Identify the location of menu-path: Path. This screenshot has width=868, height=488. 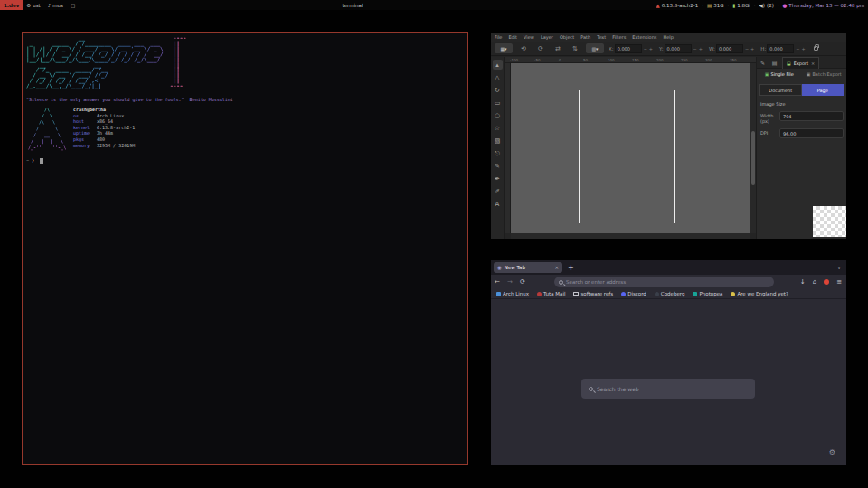
(586, 37).